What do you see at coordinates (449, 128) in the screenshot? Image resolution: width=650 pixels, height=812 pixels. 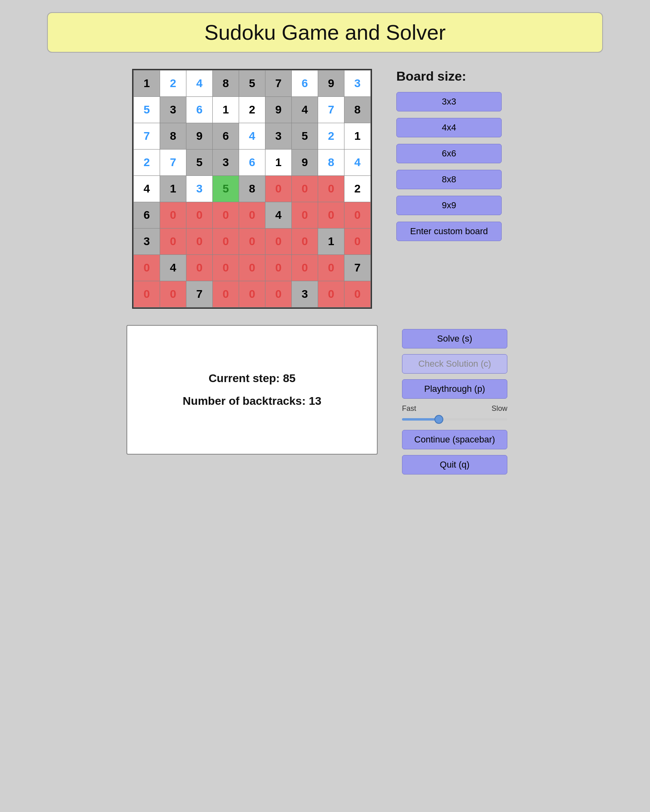 I see `size-btn-4x4: 4x4` at bounding box center [449, 128].